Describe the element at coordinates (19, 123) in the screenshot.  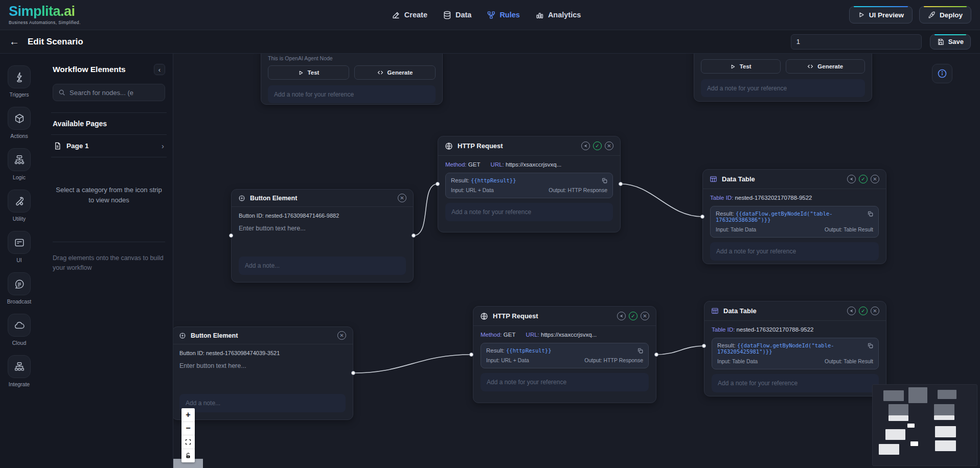
I see `sidebar-category-actions: Actions` at that location.